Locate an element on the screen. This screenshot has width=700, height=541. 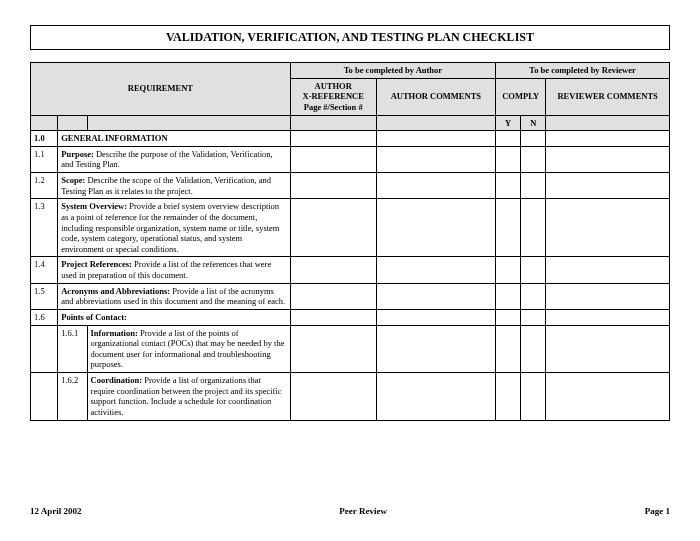
section-title: GENERAL INFORMATION is located at coordinates (174, 139).